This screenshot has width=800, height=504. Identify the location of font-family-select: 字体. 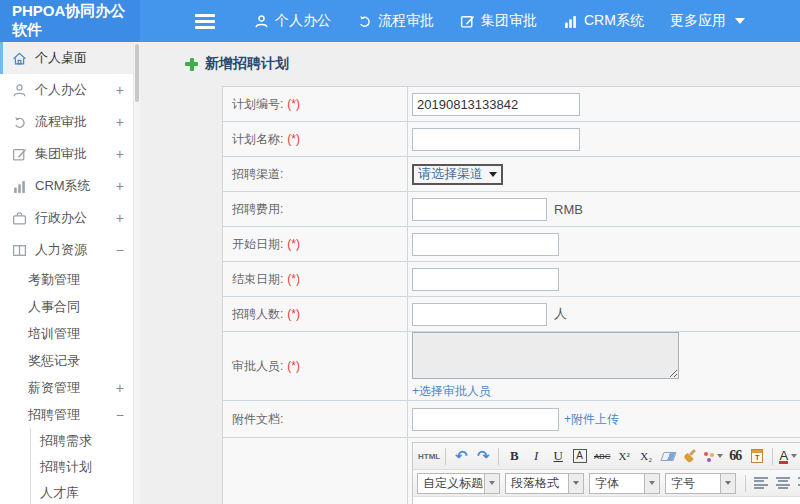
(624, 484).